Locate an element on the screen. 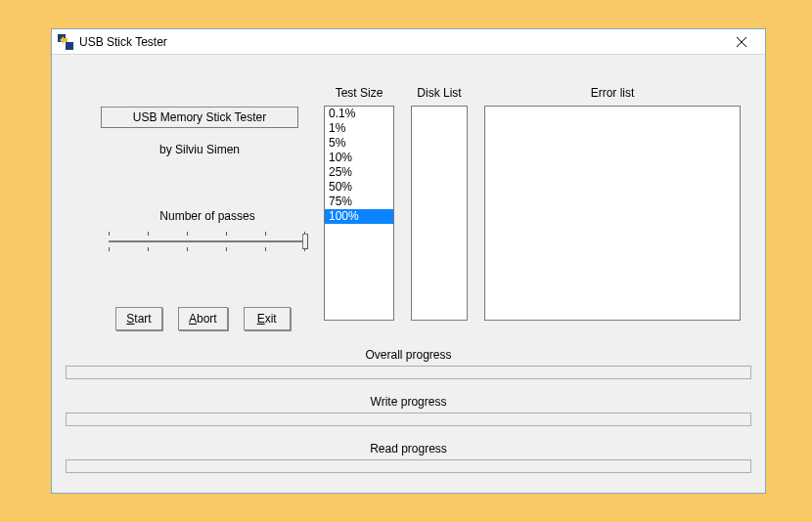 The width and height of the screenshot is (812, 522). close-button is located at coordinates (742, 42).